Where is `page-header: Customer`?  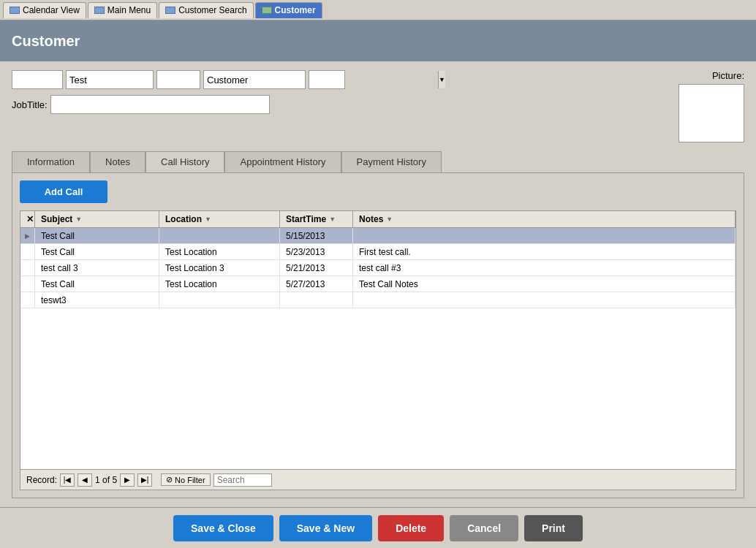 page-header: Customer is located at coordinates (378, 41).